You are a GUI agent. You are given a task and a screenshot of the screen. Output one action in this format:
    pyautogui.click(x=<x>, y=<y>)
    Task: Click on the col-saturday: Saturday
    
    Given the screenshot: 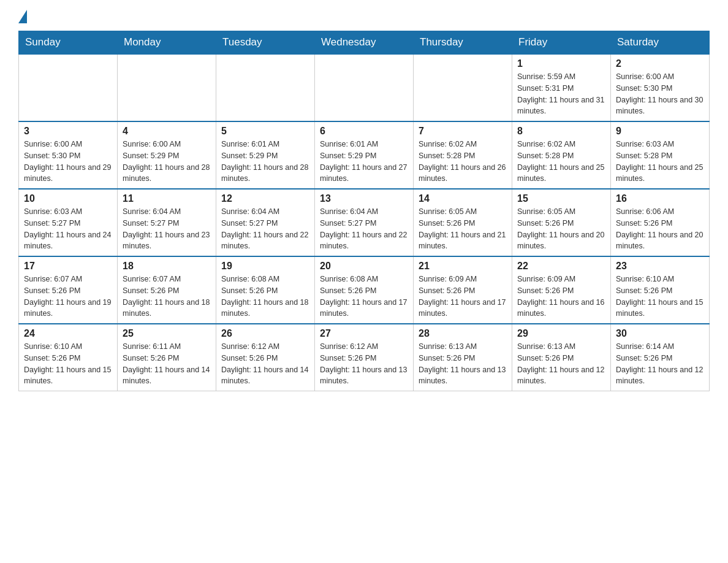 What is the action you would take?
    pyautogui.click(x=661, y=43)
    